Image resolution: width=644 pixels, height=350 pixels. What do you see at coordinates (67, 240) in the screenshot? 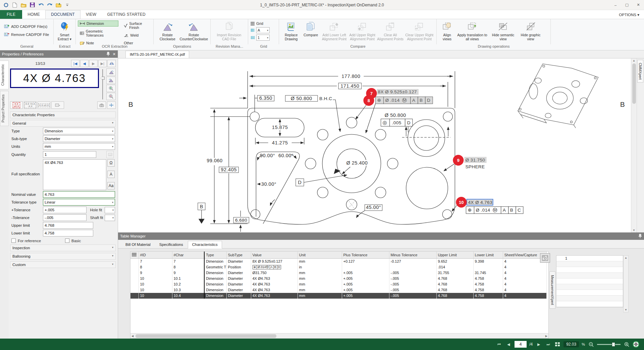
I see `basic-checkbox` at bounding box center [67, 240].